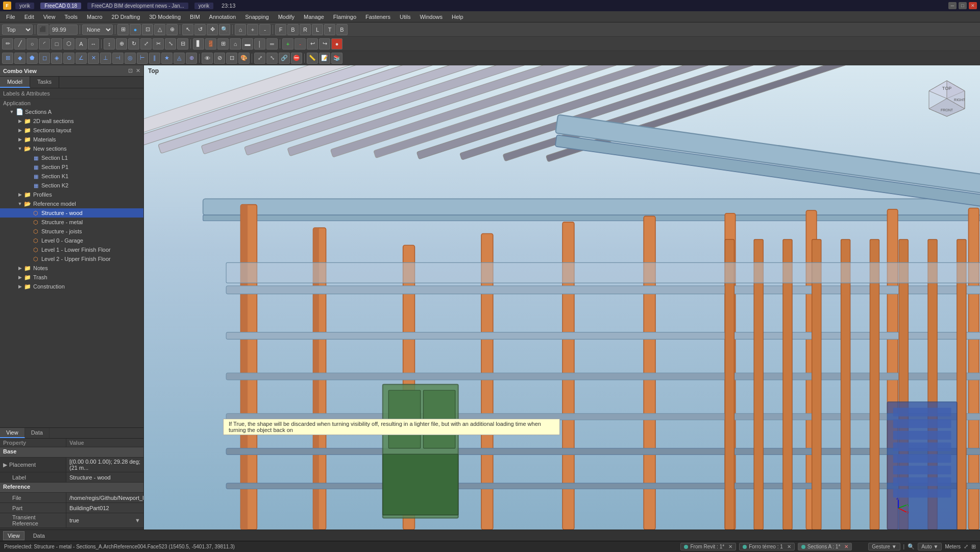 Image resolution: width=980 pixels, height=552 pixels. What do you see at coordinates (71, 195) in the screenshot?
I see `tree-item-profiles: ▶ 📁 Profiles` at bounding box center [71, 195].